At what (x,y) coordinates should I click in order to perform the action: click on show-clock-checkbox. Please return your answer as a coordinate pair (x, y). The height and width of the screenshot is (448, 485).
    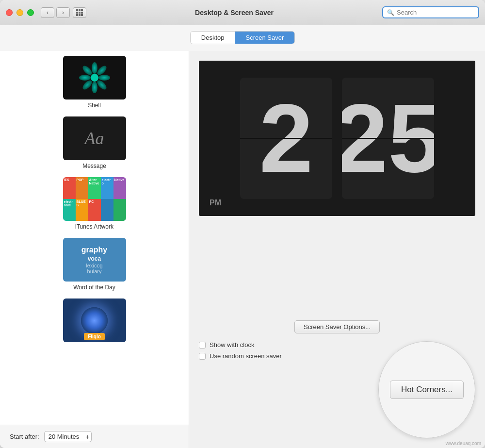
    Looking at the image, I should click on (202, 345).